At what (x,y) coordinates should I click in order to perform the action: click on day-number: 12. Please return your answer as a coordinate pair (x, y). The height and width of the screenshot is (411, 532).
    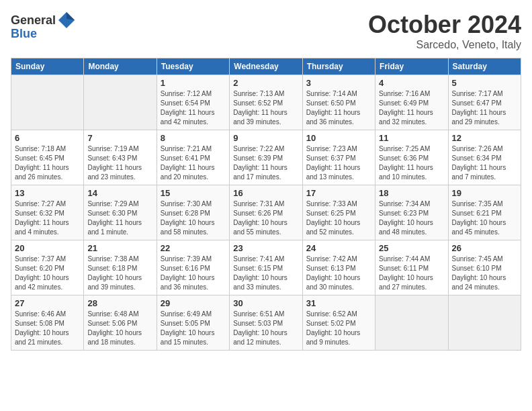
    Looking at the image, I should click on (485, 138).